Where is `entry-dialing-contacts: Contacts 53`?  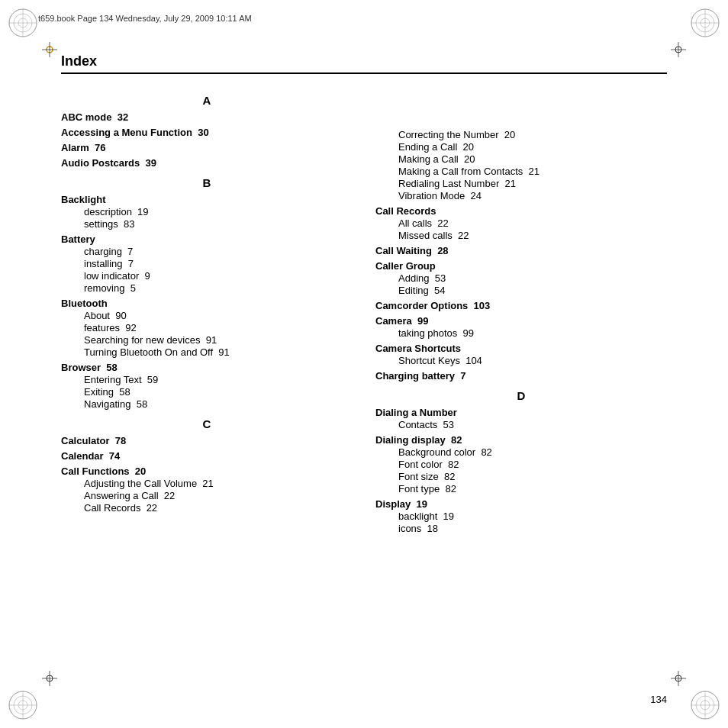 entry-dialing-contacts: Contacts 53 is located at coordinates (521, 424).